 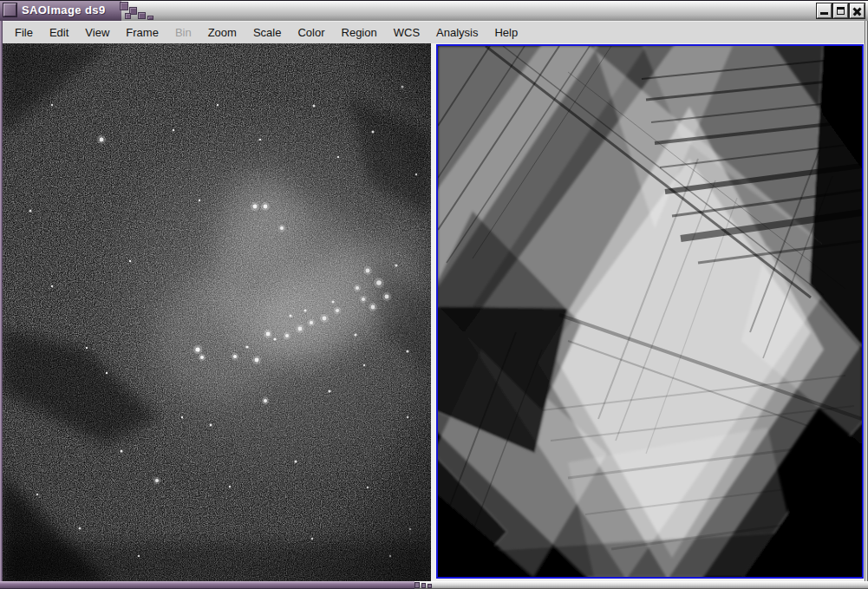 I want to click on menu-item-file: File, so click(x=24, y=33).